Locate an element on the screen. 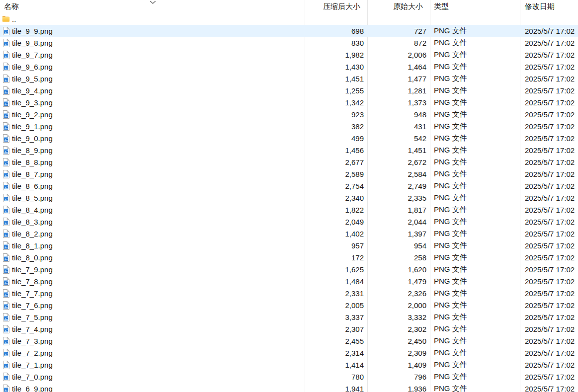 Image resolution: width=578 pixels, height=392 pixels. file-name-label: tile_9_9.png is located at coordinates (32, 31).